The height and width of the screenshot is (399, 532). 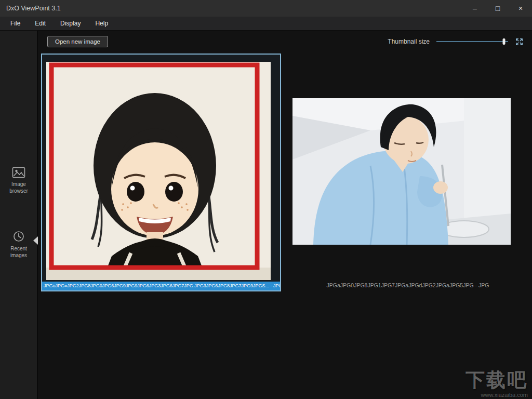 I want to click on thumbnail-size-slider, so click(x=472, y=42).